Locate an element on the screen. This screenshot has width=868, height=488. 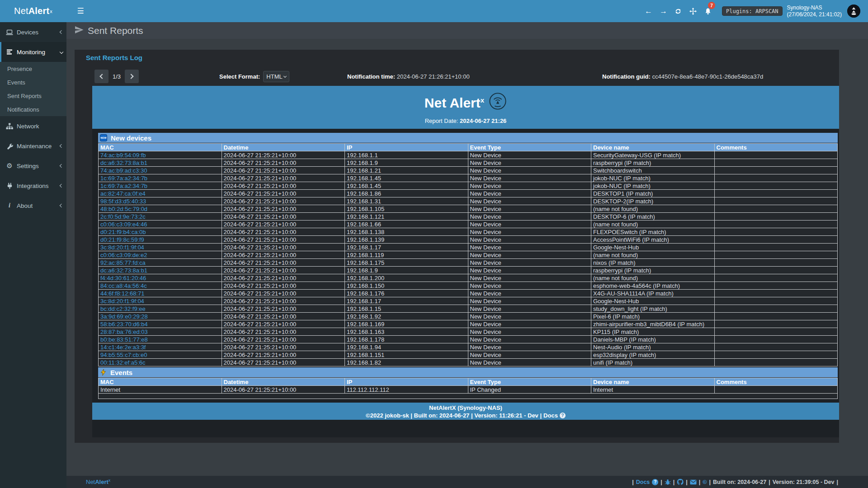
mac-link: 2c:f0:5d:9e:73:2c is located at coordinates (123, 217).